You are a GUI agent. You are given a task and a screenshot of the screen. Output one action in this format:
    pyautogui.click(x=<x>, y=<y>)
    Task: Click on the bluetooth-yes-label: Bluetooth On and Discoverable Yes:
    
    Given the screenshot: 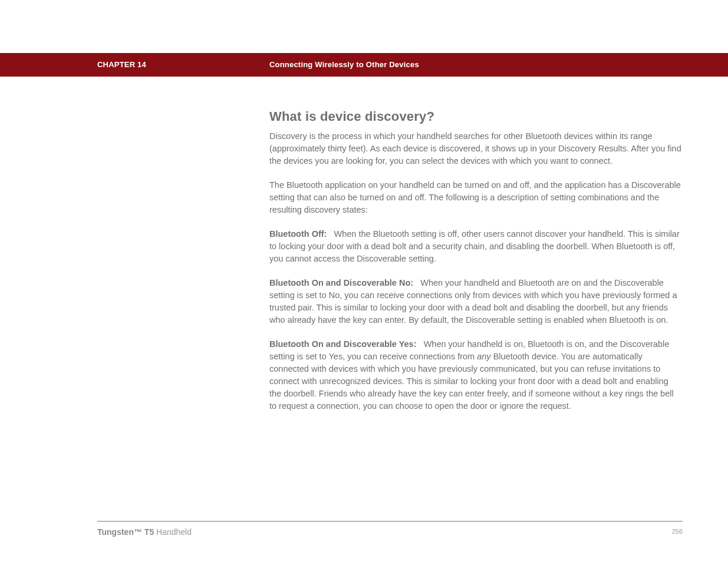 What is the action you would take?
    pyautogui.click(x=343, y=344)
    